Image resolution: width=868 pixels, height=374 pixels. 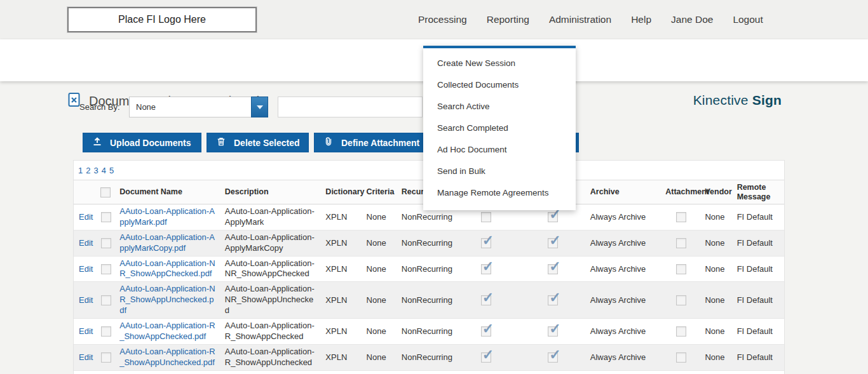 What do you see at coordinates (95, 170) in the screenshot?
I see `page-number-3: 3` at bounding box center [95, 170].